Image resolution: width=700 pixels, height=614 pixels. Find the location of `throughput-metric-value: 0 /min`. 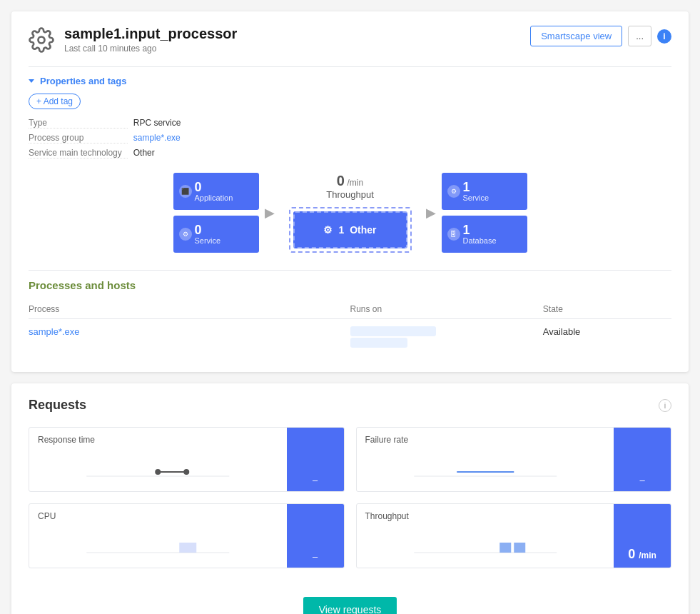

throughput-metric-value: 0 /min is located at coordinates (642, 554).